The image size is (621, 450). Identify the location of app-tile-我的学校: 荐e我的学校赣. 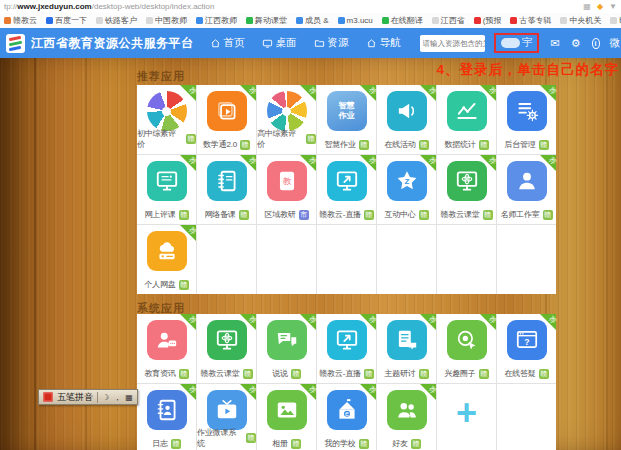
(346, 417).